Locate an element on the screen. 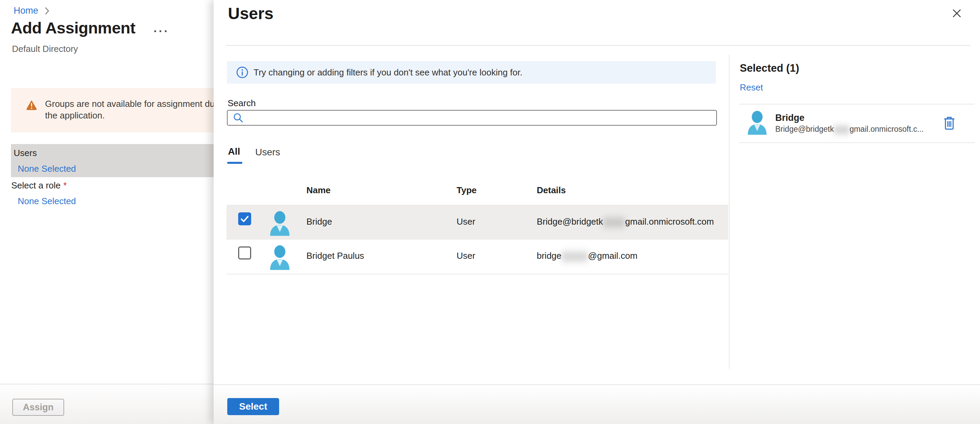 The image size is (980, 424). page-footer: Assign is located at coordinates (107, 404).